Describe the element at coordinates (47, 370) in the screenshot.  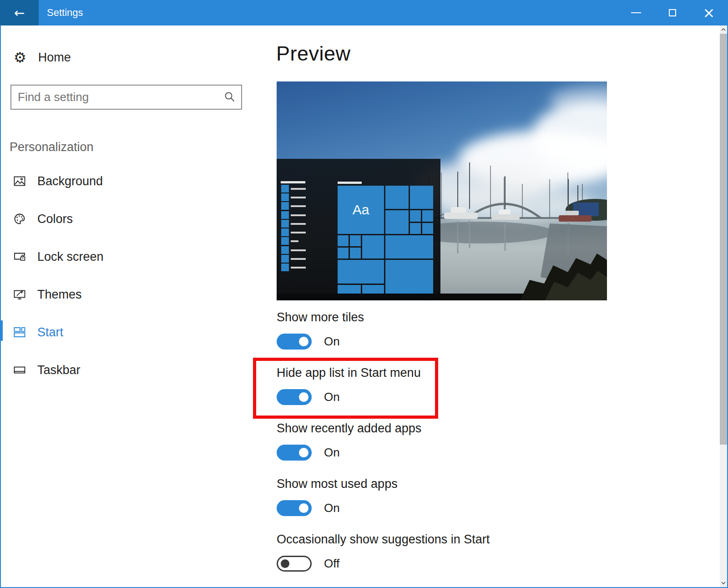
I see `sidebar-item-taskbar: Taskbar` at that location.